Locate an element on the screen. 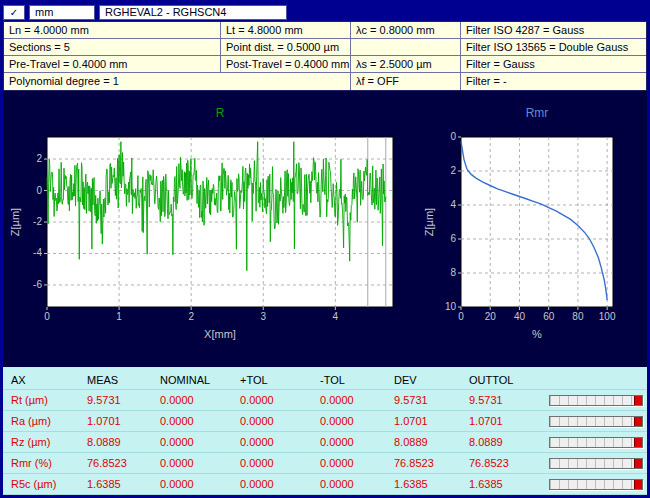 This screenshot has height=498, width=650. param-filter-iso13565: Filter ISO 13565 = Double Gauss is located at coordinates (554, 48).